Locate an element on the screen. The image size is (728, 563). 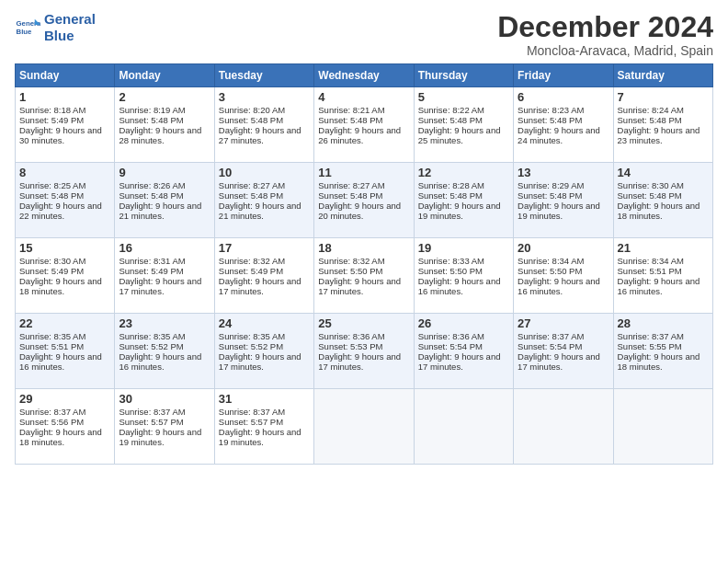
calendar-cell: 24Sunrise: 8:35 AMSunset: 5:52 PMDayligh… is located at coordinates (264, 351).